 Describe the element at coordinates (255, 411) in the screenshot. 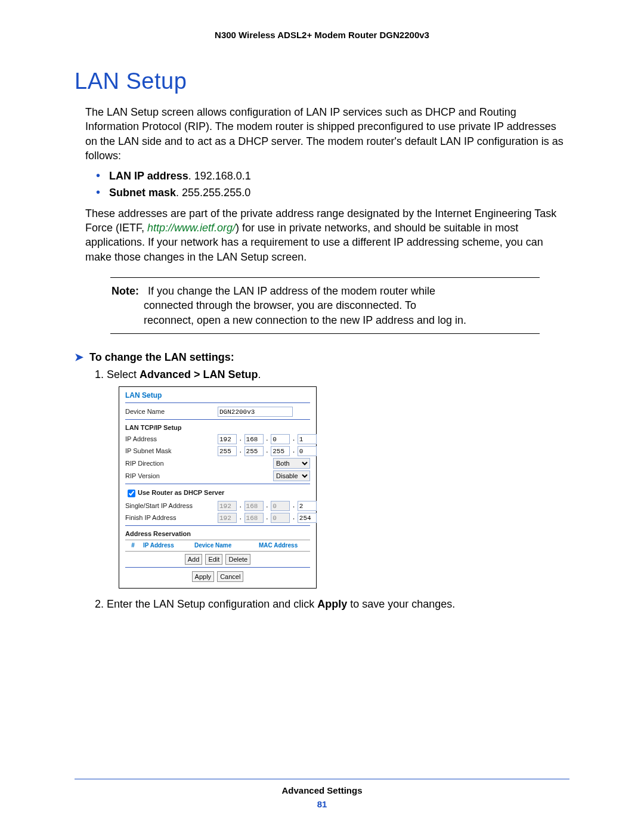

I see `device-name-input` at that location.